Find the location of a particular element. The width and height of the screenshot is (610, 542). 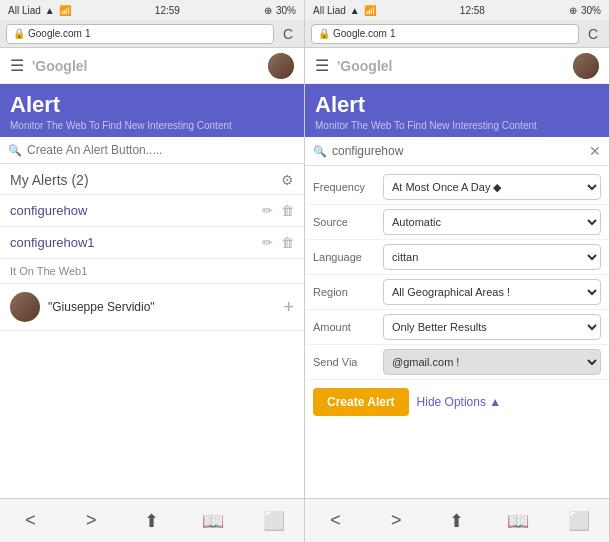

right-form-row-amount: Amount Only Better Results is located at coordinates (457, 328).